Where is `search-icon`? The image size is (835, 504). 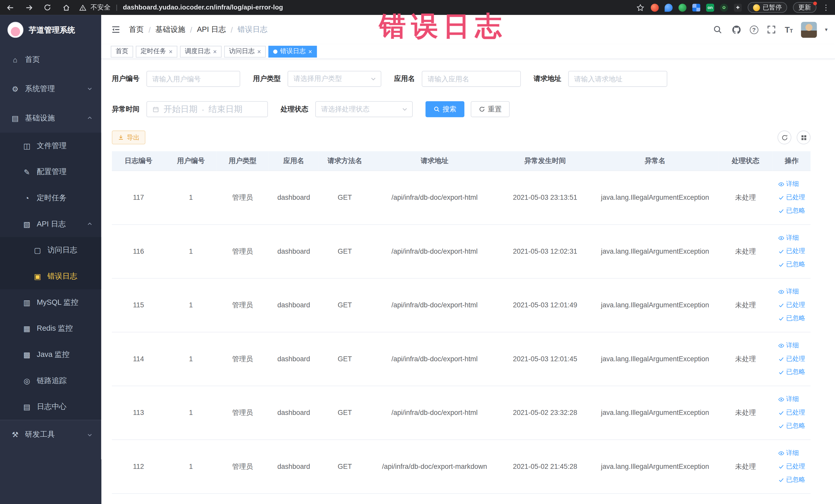
search-icon is located at coordinates (718, 29).